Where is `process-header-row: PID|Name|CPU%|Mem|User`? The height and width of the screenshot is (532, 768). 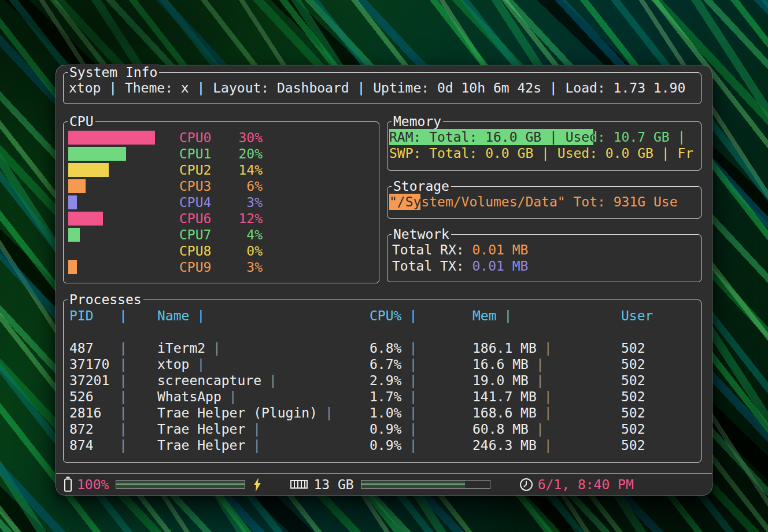 process-header-row: PID|Name|CPU%|Mem|User is located at coordinates (382, 316).